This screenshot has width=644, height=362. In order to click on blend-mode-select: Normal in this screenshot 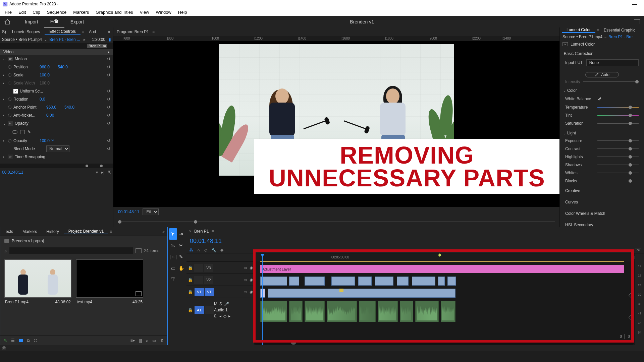, I will do `click(58, 149)`.